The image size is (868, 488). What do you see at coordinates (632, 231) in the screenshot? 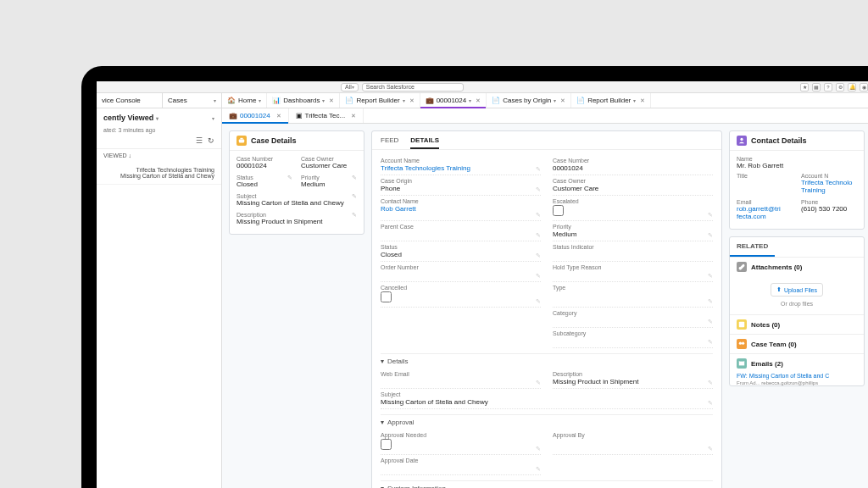
I see `field-priority: PriorityMedium✎` at bounding box center [632, 231].